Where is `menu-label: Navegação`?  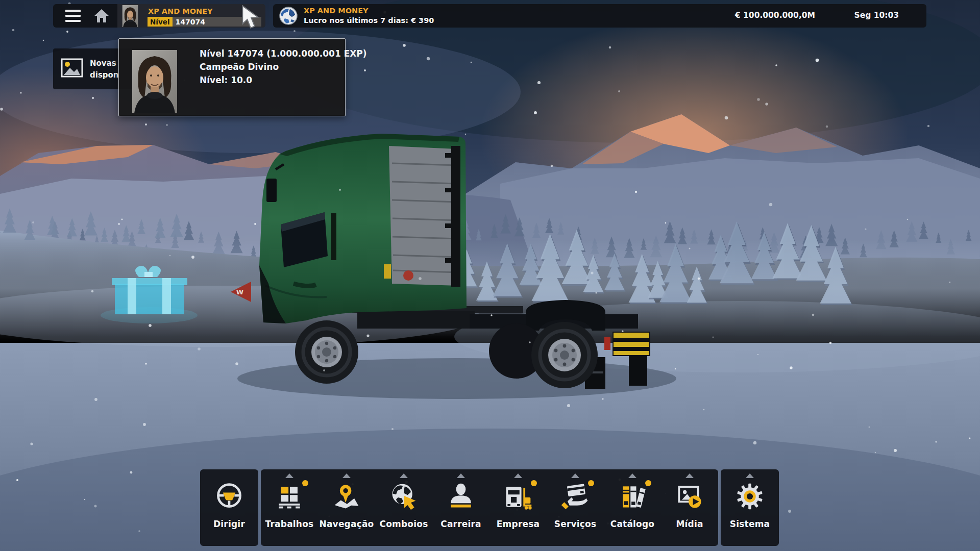
menu-label: Navegação is located at coordinates (347, 524).